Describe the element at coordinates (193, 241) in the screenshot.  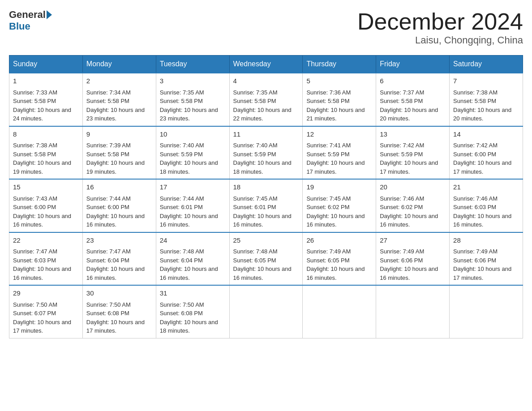
I see `day-number: 24` at that location.